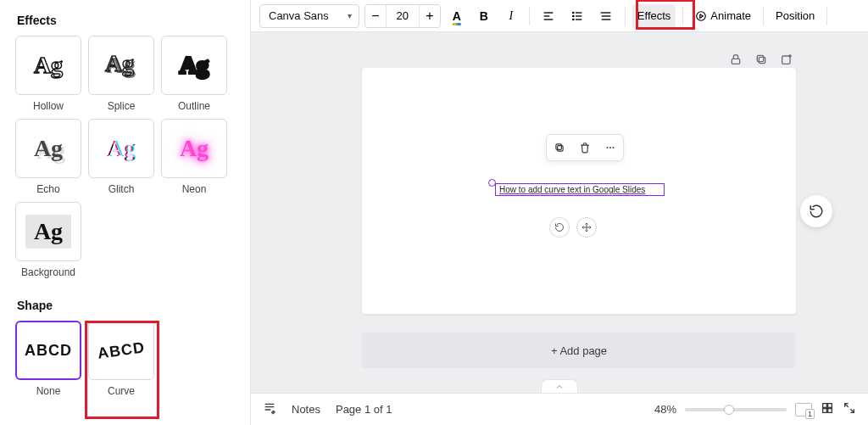  What do you see at coordinates (270, 409) in the screenshot?
I see `notes-icon` at bounding box center [270, 409].